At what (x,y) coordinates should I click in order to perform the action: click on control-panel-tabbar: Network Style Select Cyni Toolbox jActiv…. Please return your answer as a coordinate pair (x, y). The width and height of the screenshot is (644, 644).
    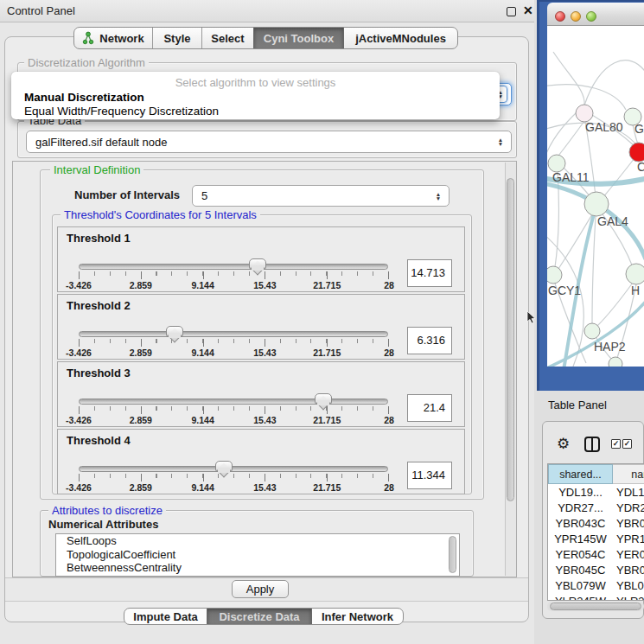
    Looking at the image, I should click on (266, 38).